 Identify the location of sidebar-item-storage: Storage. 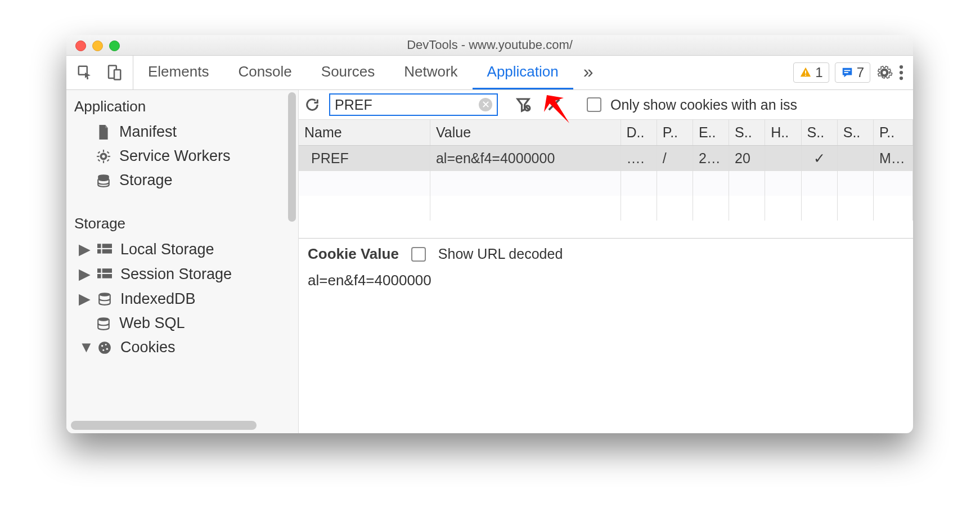
(182, 180).